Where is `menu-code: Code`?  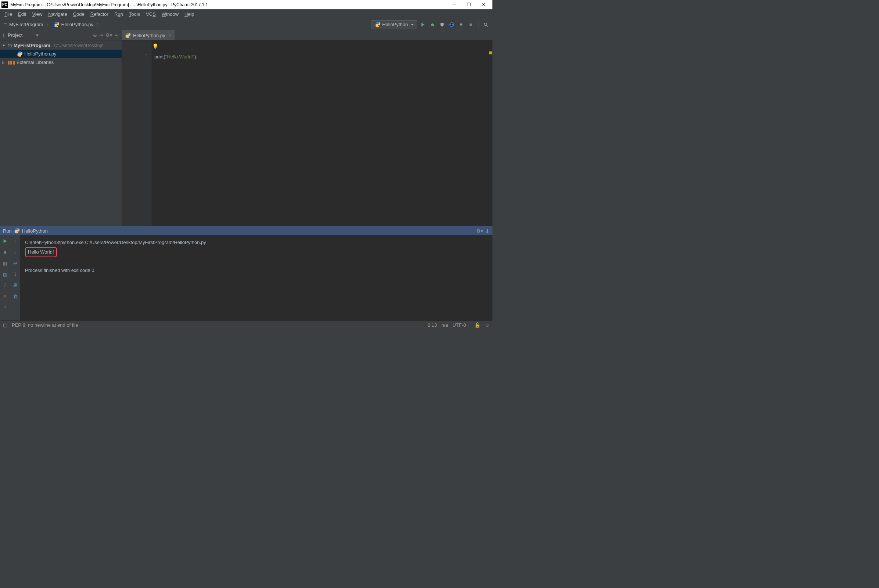
menu-code: Code is located at coordinates (79, 14).